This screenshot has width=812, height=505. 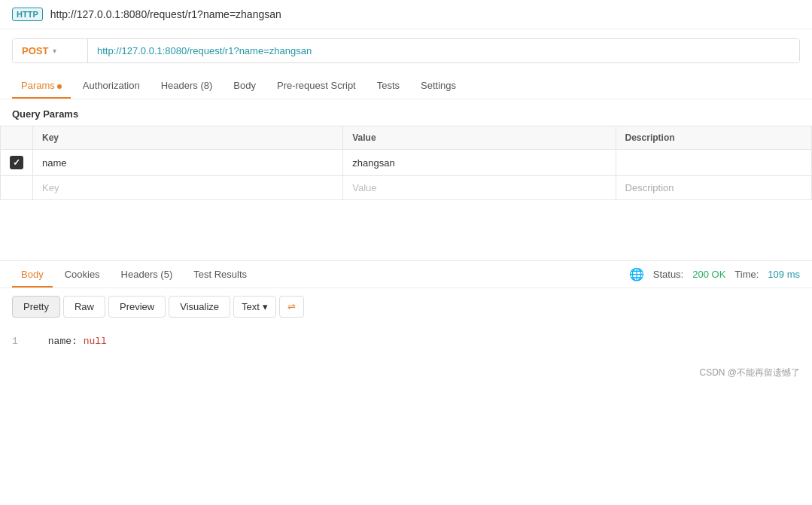 I want to click on code-line-1: 1 name: null, so click(x=406, y=342).